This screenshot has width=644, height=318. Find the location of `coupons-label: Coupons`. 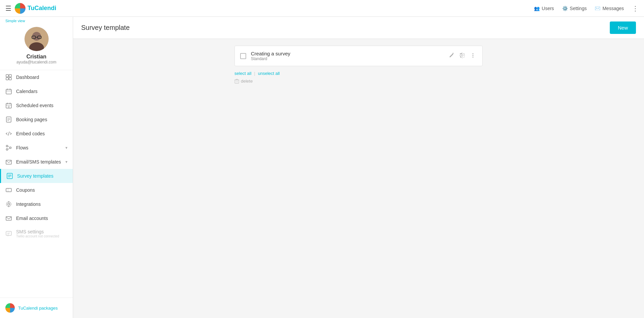

coupons-label: Coupons is located at coordinates (42, 190).